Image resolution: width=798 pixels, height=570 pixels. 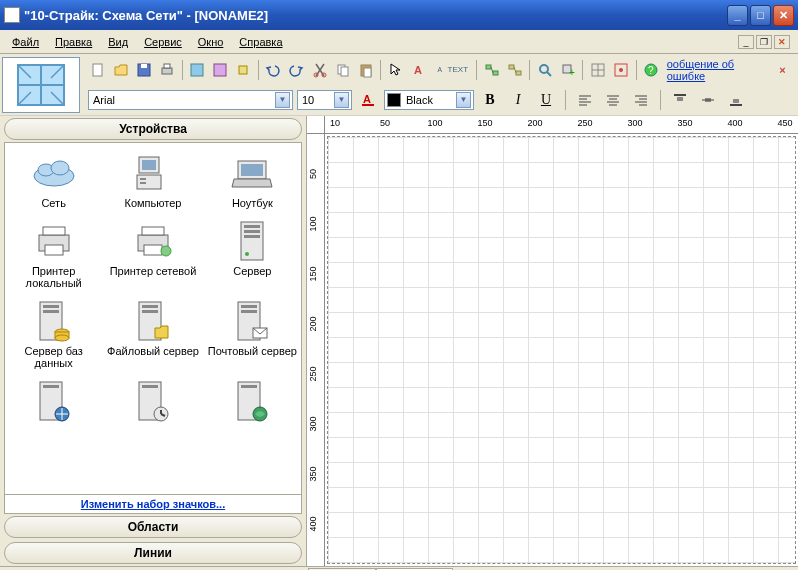 What do you see at coordinates (190, 100) in the screenshot?
I see `font-name-combo: Arial ▼` at bounding box center [190, 100].